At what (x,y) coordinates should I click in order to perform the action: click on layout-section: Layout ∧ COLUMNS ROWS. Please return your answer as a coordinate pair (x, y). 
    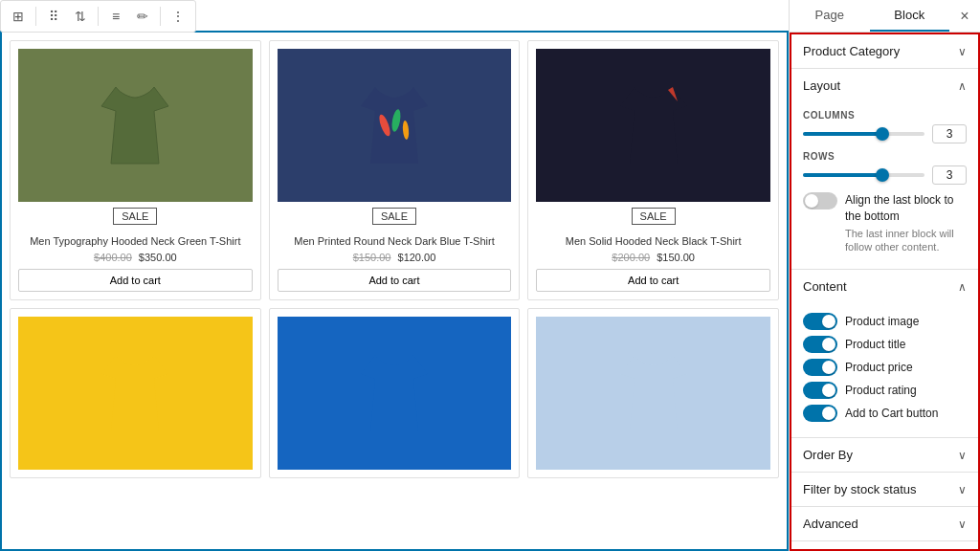
    Looking at the image, I should click on (884, 169).